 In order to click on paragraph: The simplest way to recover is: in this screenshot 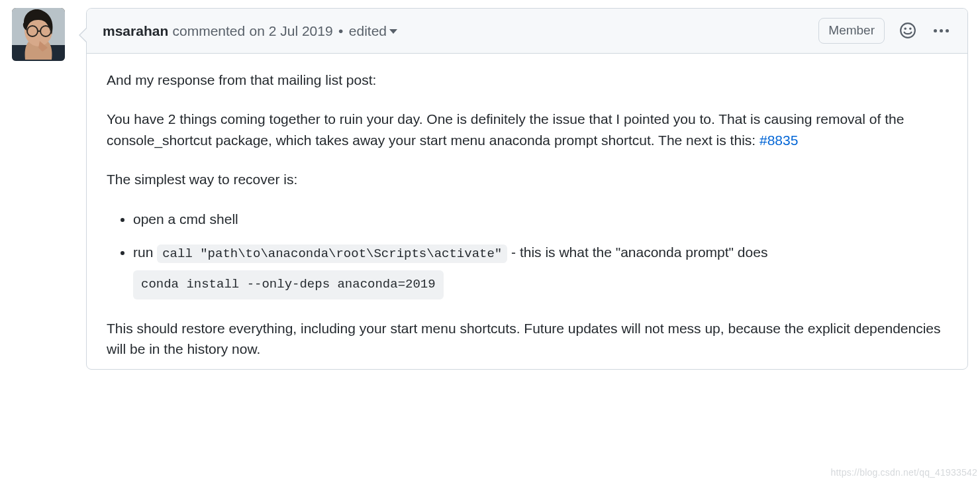, I will do `click(527, 180)`.